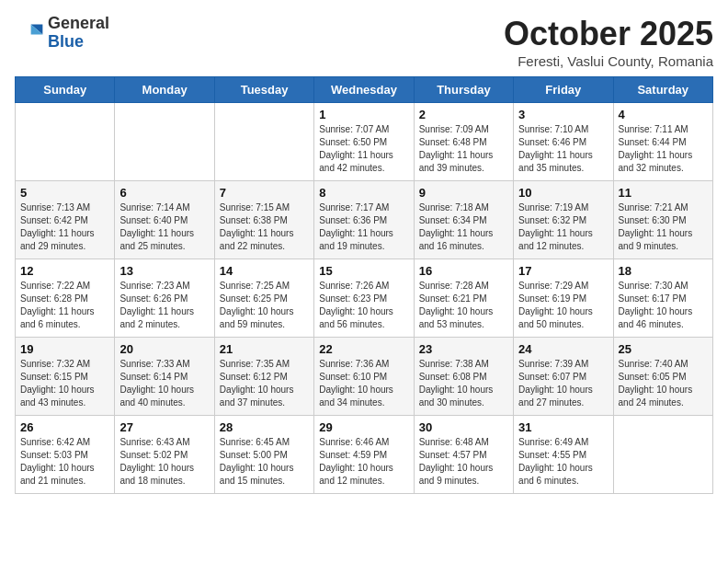  Describe the element at coordinates (563, 454) in the screenshot. I see `calendar-day-cell: 31Sunrise: 6:49 AM Sunset: 4:55 PM Dayli…` at that location.